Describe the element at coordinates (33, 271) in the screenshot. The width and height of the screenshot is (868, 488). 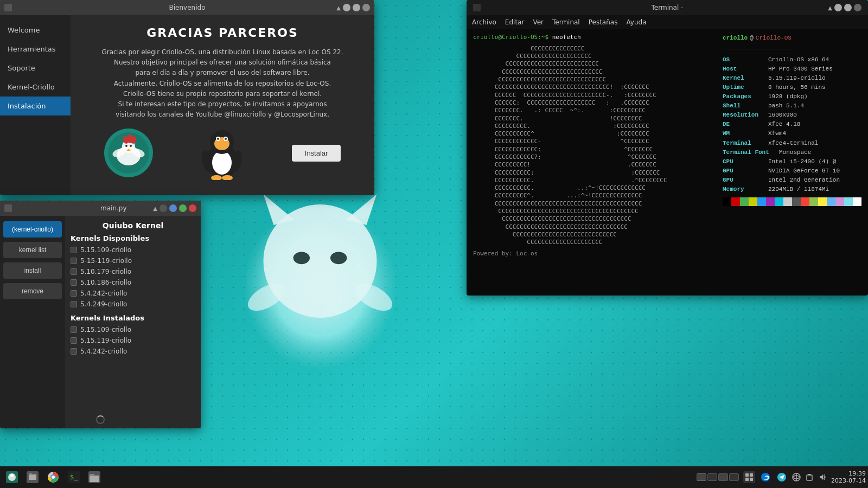
I see `kernel-sidebar-item-2: install` at that location.